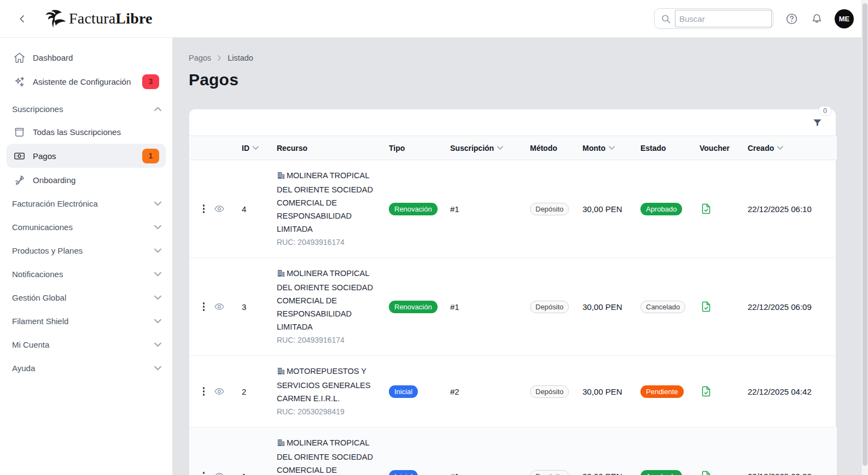 This screenshot has height=475, width=868. I want to click on group-label: Filament Shield, so click(40, 321).